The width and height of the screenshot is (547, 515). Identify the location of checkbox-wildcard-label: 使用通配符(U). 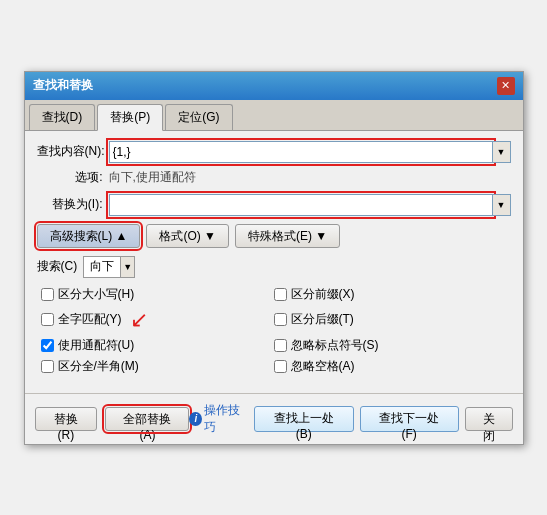
(96, 346).